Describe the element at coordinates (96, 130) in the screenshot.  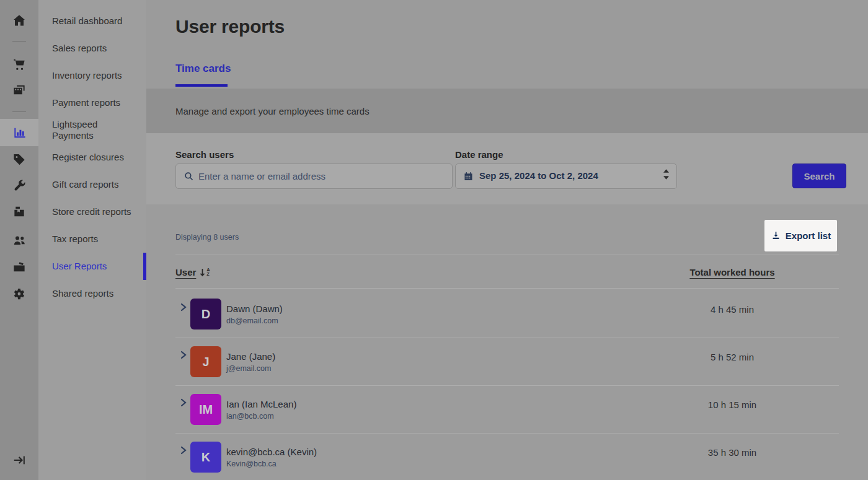
I see `sidebar-item-label: Lightspeed Payments` at that location.